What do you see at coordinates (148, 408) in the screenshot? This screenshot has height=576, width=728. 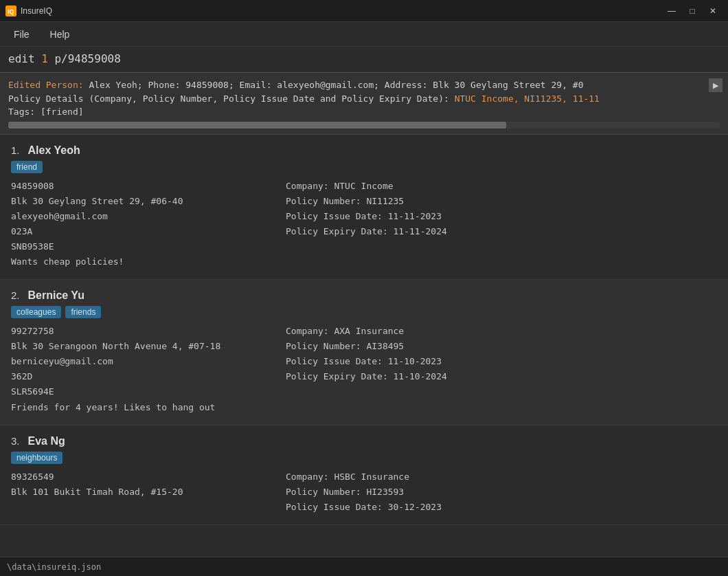 I see `remark-2: Friends for 4 years! Likes to hang out` at bounding box center [148, 408].